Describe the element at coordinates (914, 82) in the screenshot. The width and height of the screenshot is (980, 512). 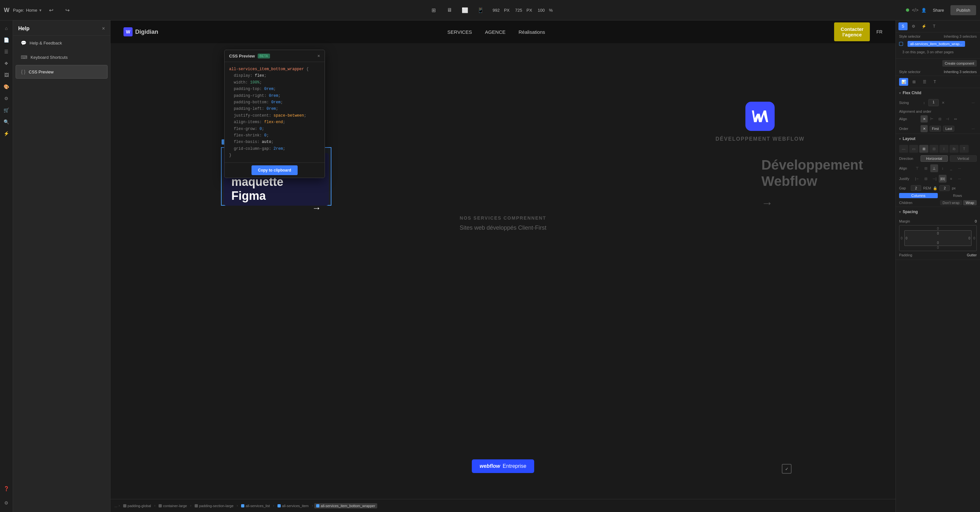
I see `rp-grid-tab: ⊞` at that location.